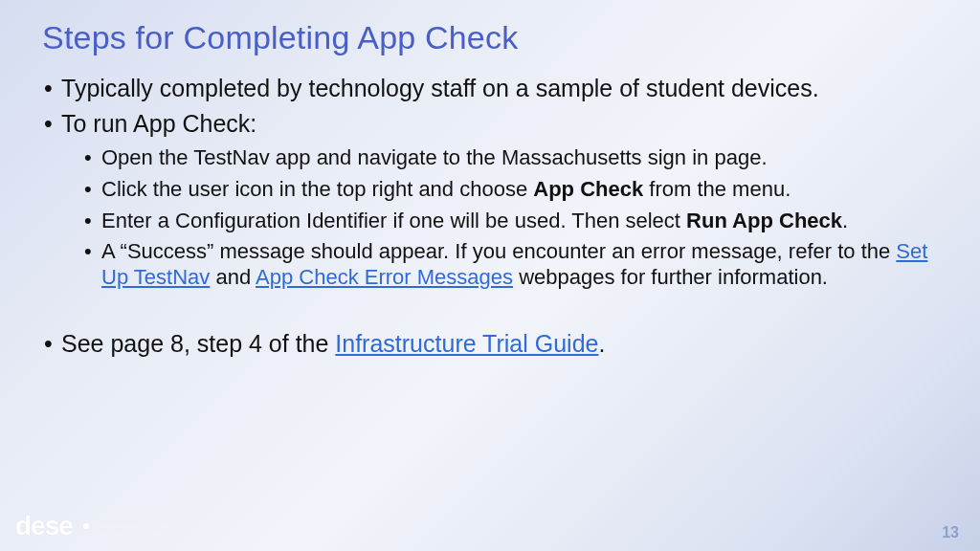 The height and width of the screenshot is (551, 980). Describe the element at coordinates (103, 526) in the screenshot. I see `footer-logo: dese MASSACHUSETTS Department of Element…` at that location.